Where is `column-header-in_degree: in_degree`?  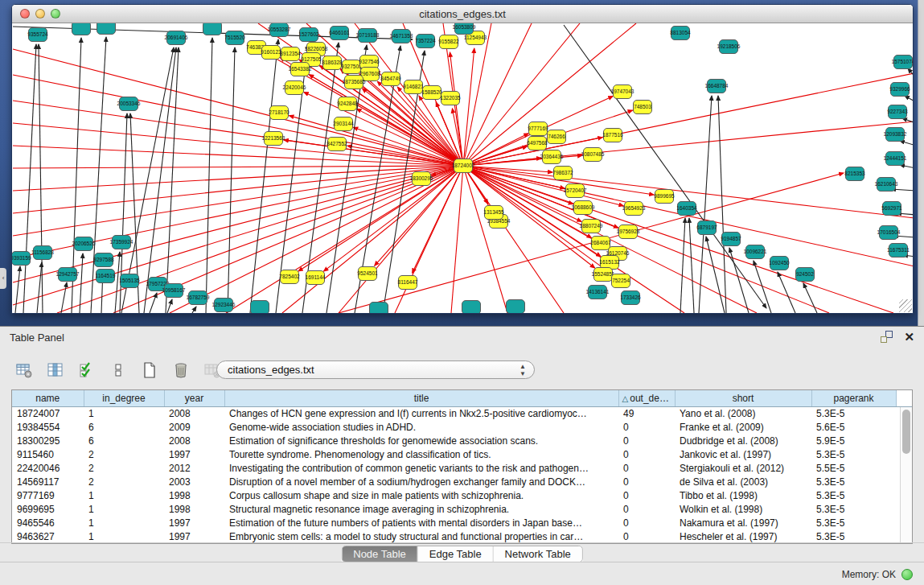 column-header-in_degree: in_degree is located at coordinates (124, 398).